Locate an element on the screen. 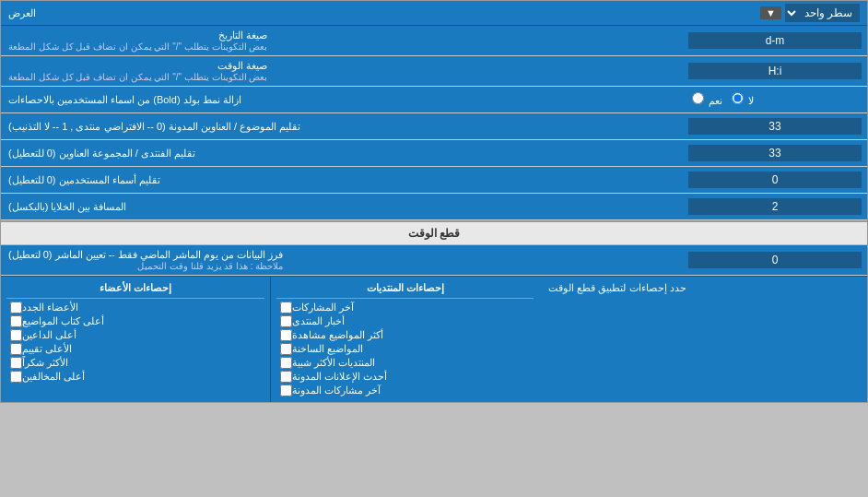  time-format-label: صيغة الوقت بعض التكوينات يتطلب "/" التي … is located at coordinates (342, 71).